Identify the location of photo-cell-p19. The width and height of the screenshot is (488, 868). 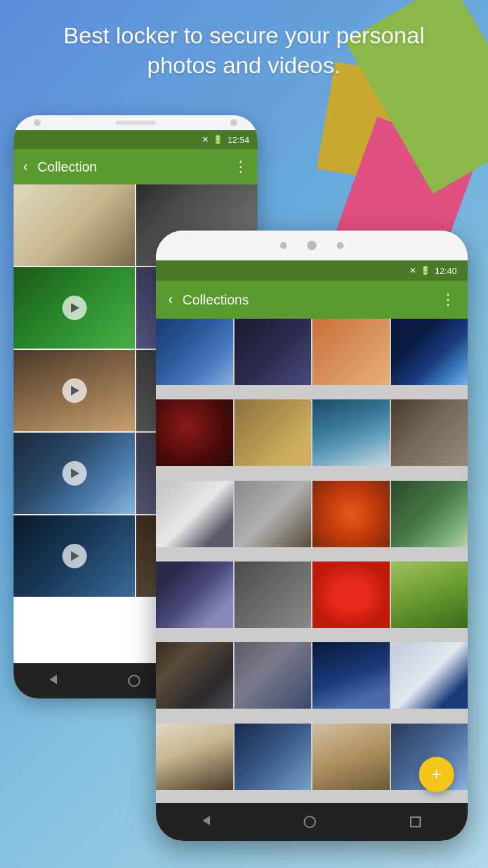
(351, 682).